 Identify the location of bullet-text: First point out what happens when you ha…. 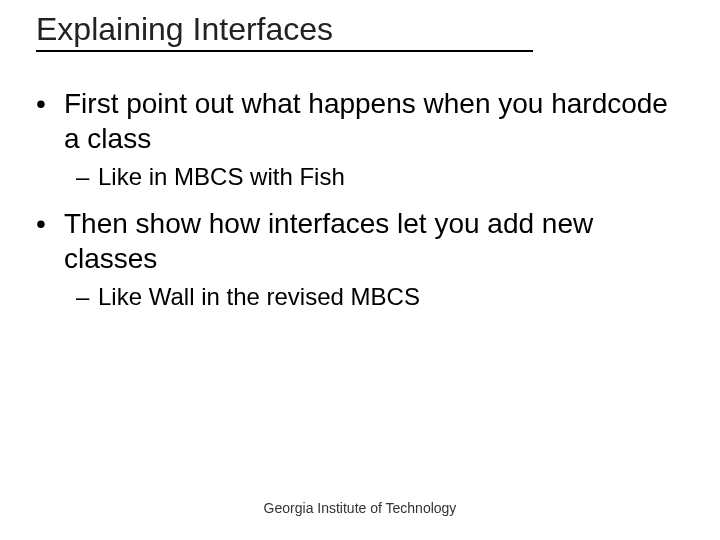
(374, 121).